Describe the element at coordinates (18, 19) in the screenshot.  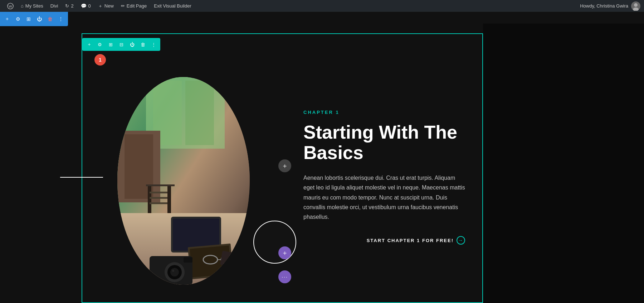
I see `settings-btn: ⚙` at that location.